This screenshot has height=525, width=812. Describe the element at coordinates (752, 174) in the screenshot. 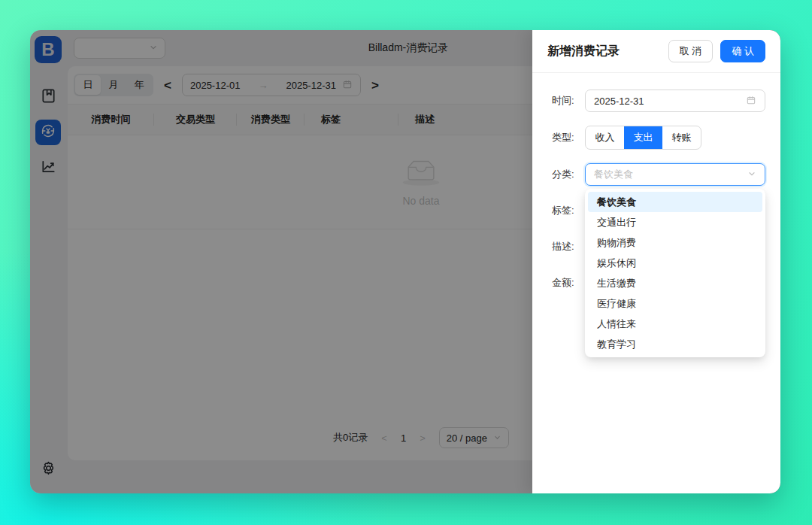

I see `chevron-down-icon` at that location.